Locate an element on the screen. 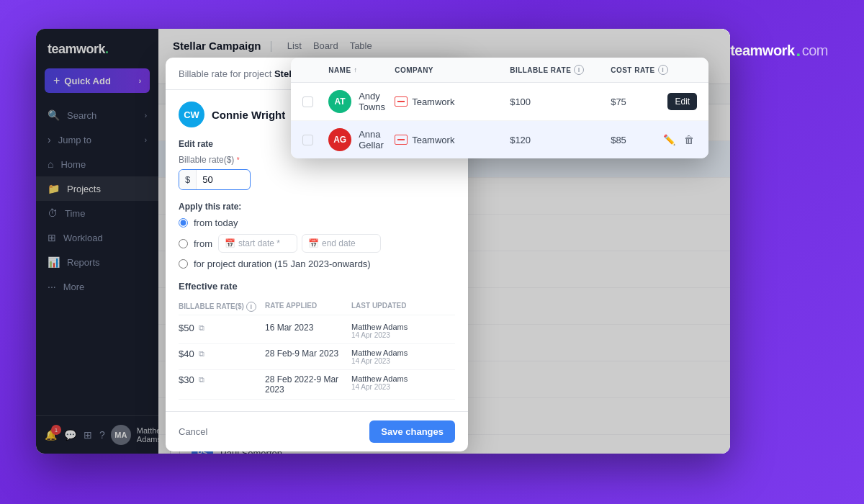 This screenshot has height=504, width=864. from-date-option-row: from 📅 start date * 📅 end date is located at coordinates (317, 243).